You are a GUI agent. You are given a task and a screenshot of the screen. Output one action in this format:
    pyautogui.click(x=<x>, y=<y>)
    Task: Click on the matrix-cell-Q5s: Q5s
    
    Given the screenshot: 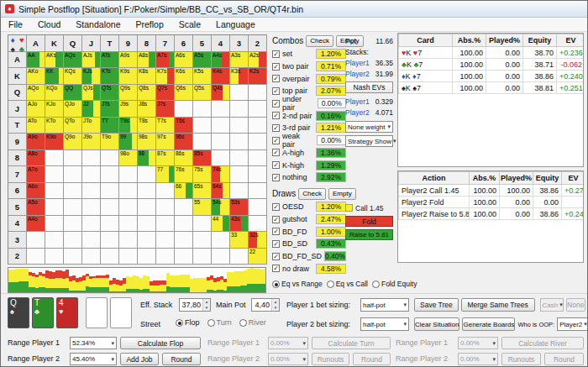 What is the action you would take?
    pyautogui.click(x=202, y=93)
    